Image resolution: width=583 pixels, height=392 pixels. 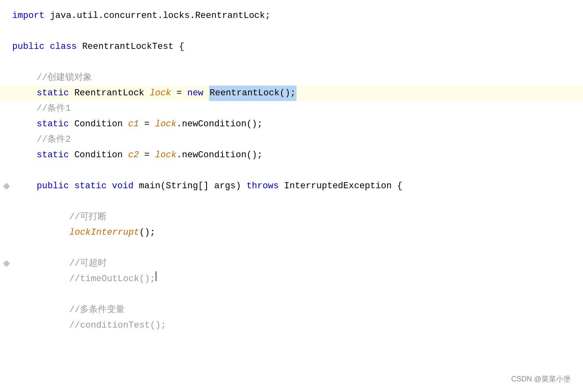 What do you see at coordinates (292, 264) in the screenshot?
I see `code-line-17: //可超时` at bounding box center [292, 264].